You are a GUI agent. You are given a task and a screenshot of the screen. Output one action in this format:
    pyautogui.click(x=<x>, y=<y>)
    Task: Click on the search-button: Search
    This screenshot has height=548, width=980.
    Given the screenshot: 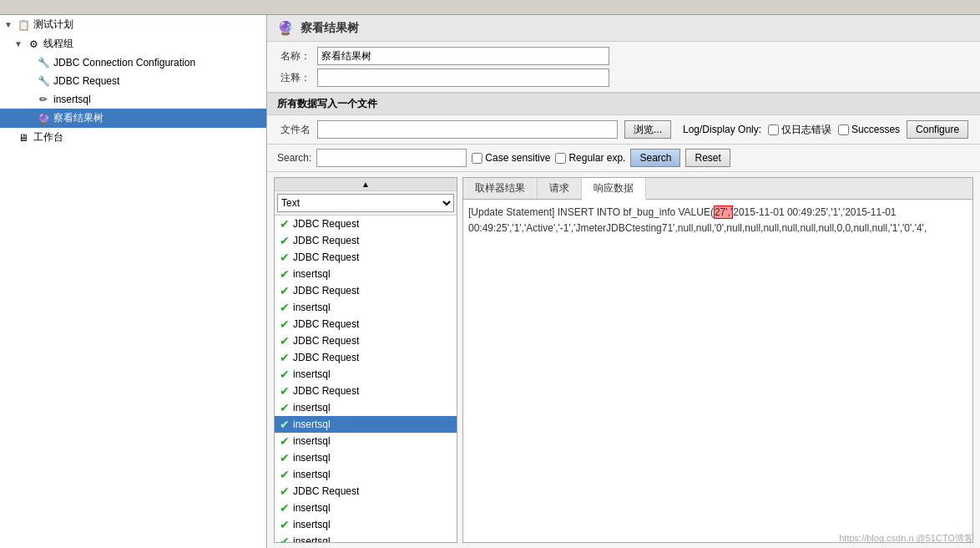 What is the action you would take?
    pyautogui.click(x=655, y=158)
    